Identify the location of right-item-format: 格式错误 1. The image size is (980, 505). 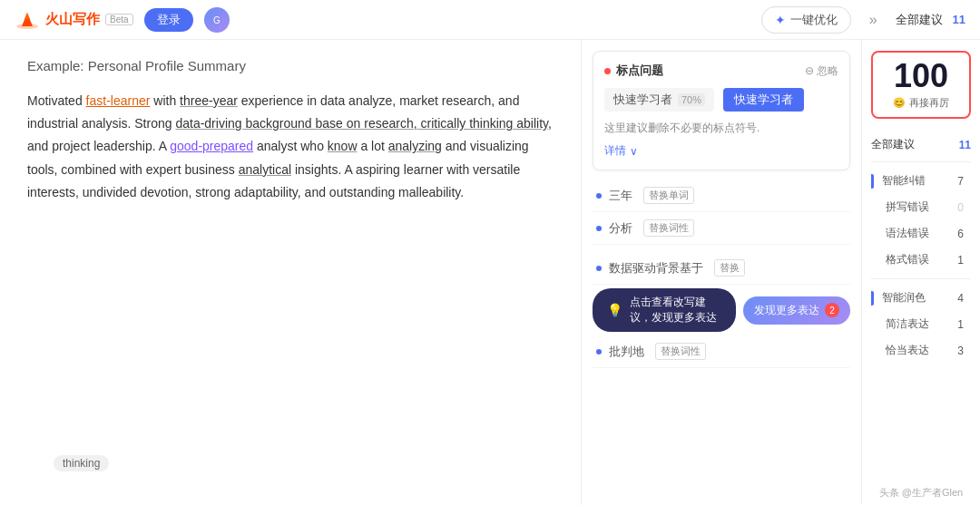
(921, 259).